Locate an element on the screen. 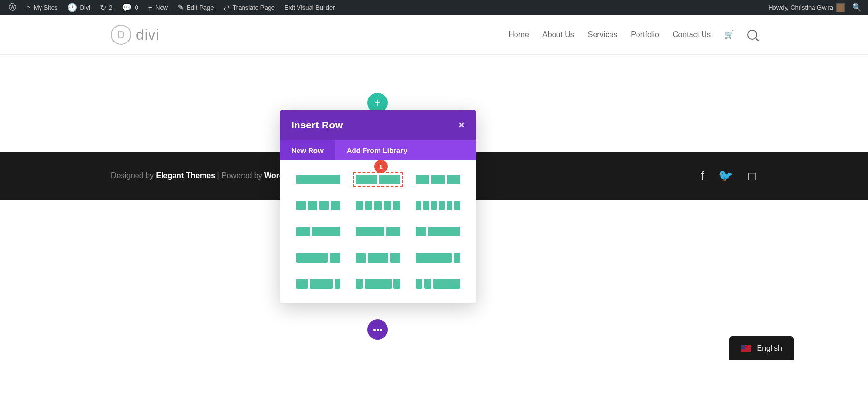 The height and width of the screenshot is (402, 868). new-label: New is located at coordinates (162, 8).